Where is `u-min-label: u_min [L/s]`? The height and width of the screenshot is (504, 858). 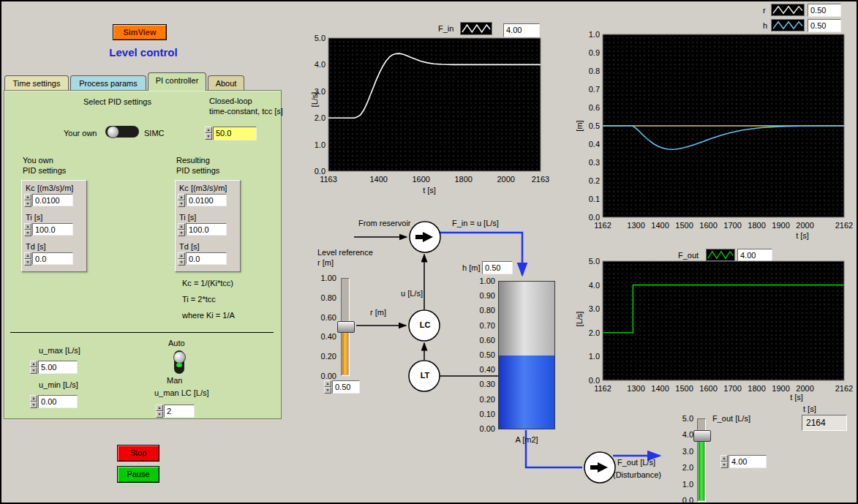
u-min-label: u_min [L/s] is located at coordinates (59, 385).